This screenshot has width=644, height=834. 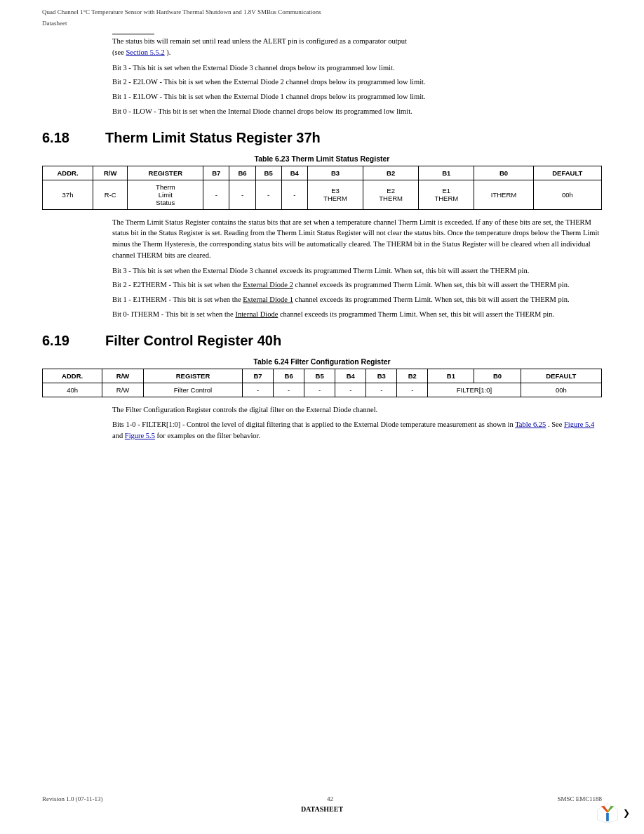 What do you see at coordinates (140, 435) in the screenshot?
I see `fig2-link: Figure 5.5` at bounding box center [140, 435].